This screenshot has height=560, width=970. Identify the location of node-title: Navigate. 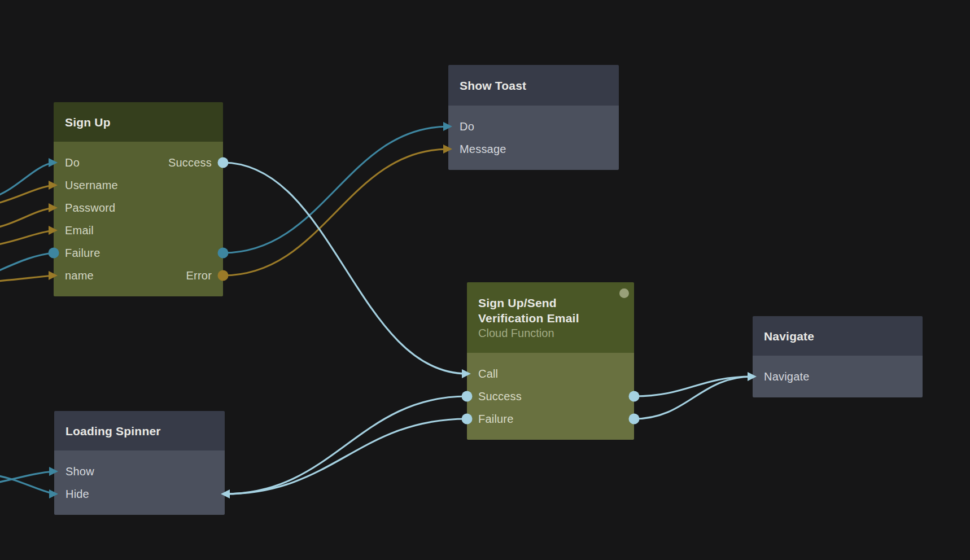
(836, 336).